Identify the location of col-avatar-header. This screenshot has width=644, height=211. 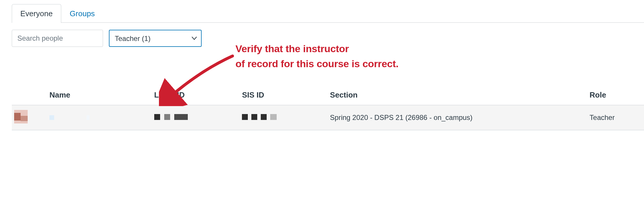
(31, 95).